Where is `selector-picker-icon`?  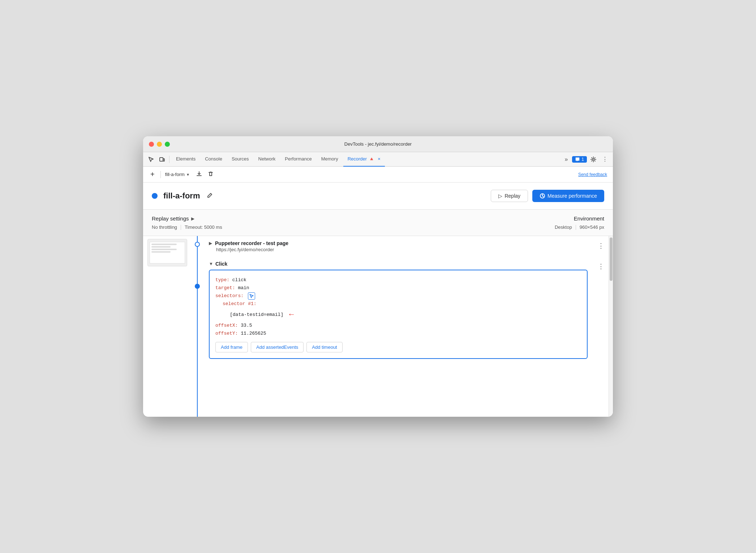 selector-picker-icon is located at coordinates (252, 296).